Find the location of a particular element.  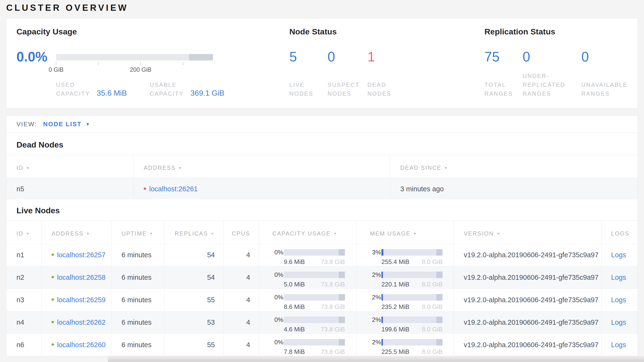

column-header-version: VERSION▼ is located at coordinates (528, 232).